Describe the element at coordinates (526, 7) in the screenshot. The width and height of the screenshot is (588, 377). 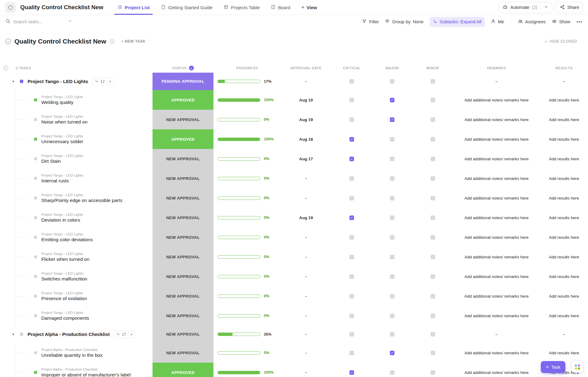
I see `automate-button: Automate (2)` at that location.